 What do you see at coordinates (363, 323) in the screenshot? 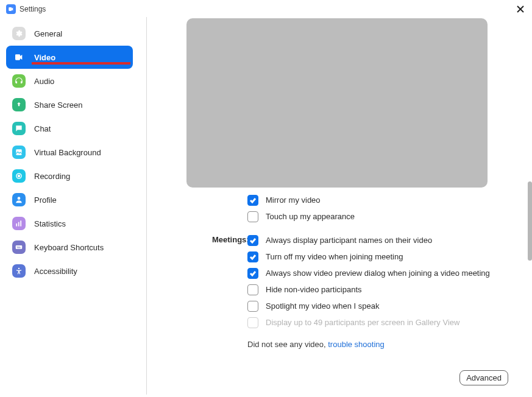
I see `option-label: Display up to 49 participants per screen…` at bounding box center [363, 323].